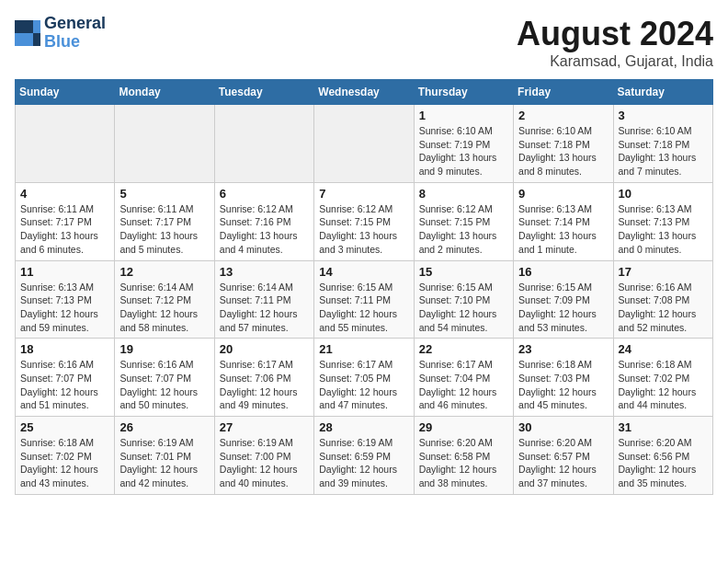 The width and height of the screenshot is (728, 563). I want to click on calendar-cell: 11Sunrise: 6:13 AM Sunset: 7:13 PM Dayli…, so click(65, 300).